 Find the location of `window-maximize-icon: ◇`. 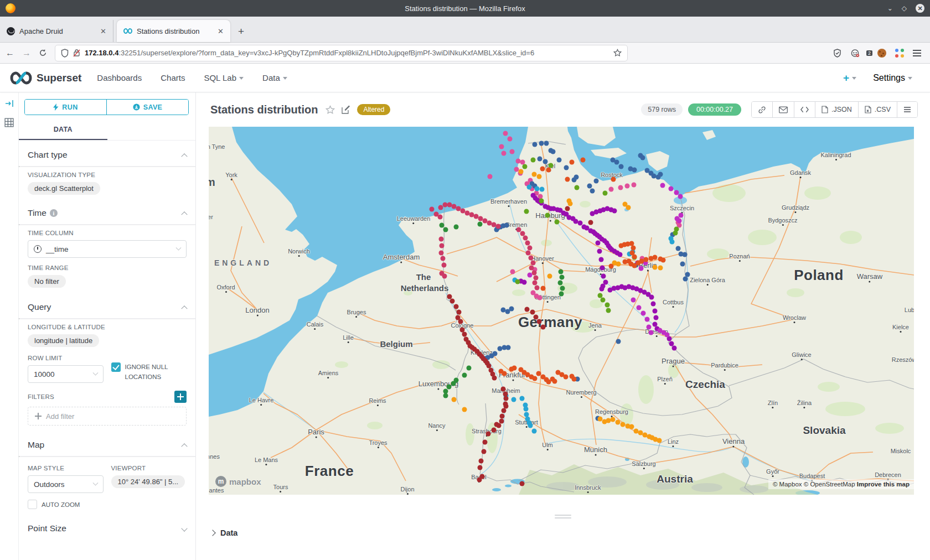

window-maximize-icon: ◇ is located at coordinates (905, 8).